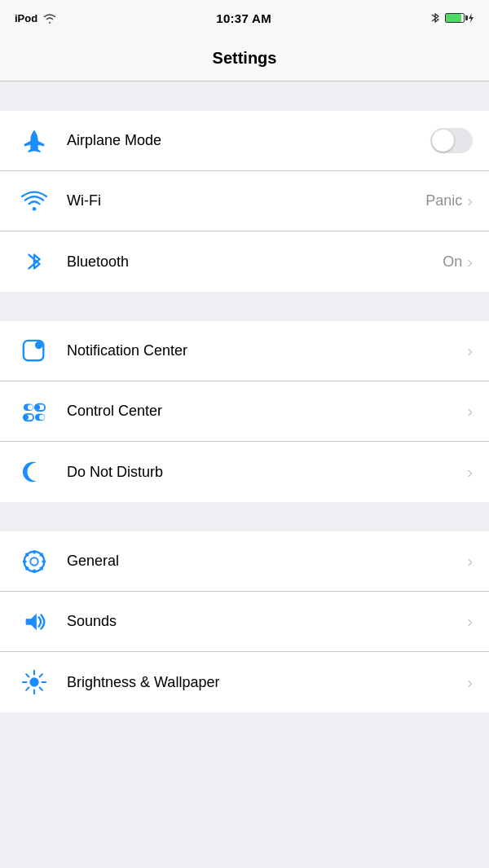 The width and height of the screenshot is (489, 868). I want to click on bluetooth-value: On, so click(452, 262).